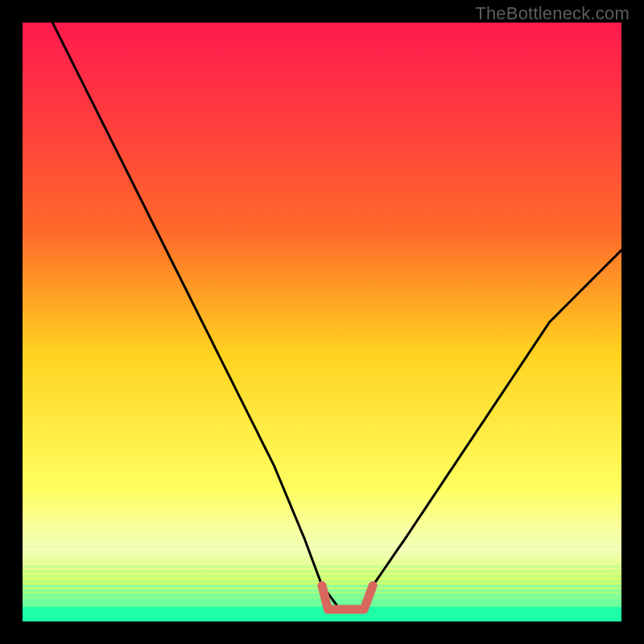  Describe the element at coordinates (322, 614) in the screenshot. I see `green-bottom-strip` at that location.